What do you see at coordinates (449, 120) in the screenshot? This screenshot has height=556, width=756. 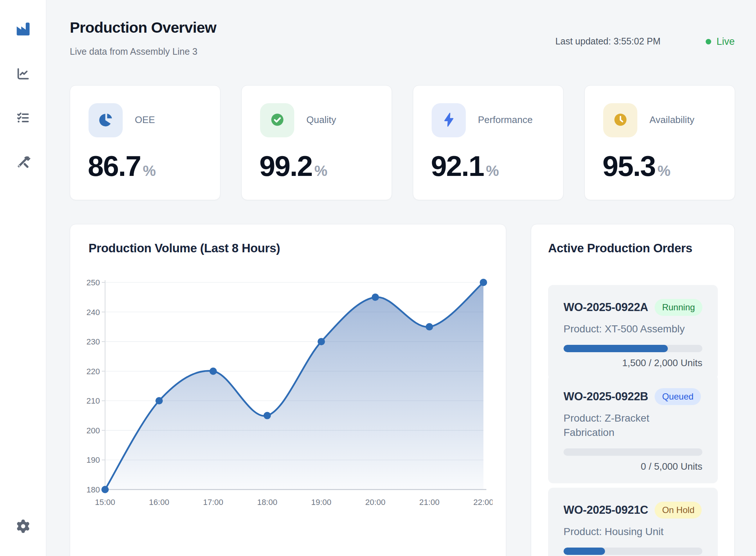 I see `lightning-icon` at bounding box center [449, 120].